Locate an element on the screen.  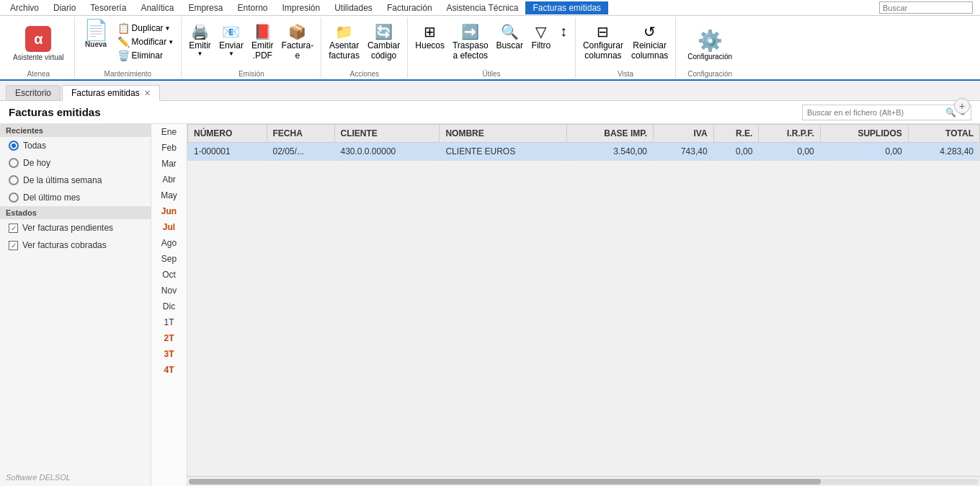
month-may: May is located at coordinates (169, 195).